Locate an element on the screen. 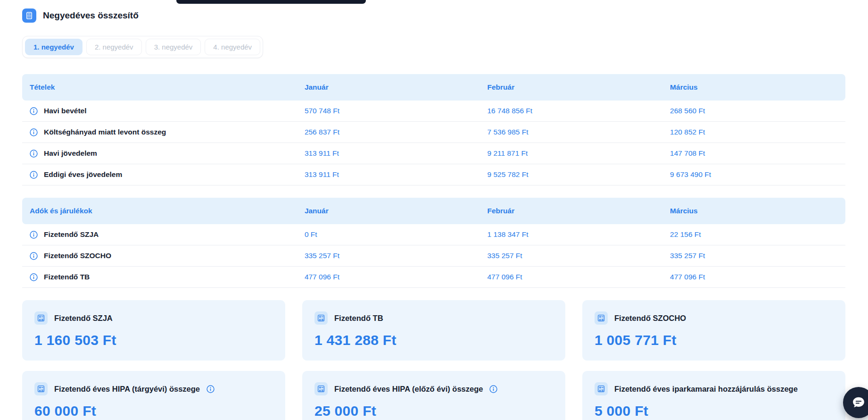  summary-cards-row-2: Fizetendő éves HIPA (tárgyévi) összege 6… is located at coordinates (434, 395).